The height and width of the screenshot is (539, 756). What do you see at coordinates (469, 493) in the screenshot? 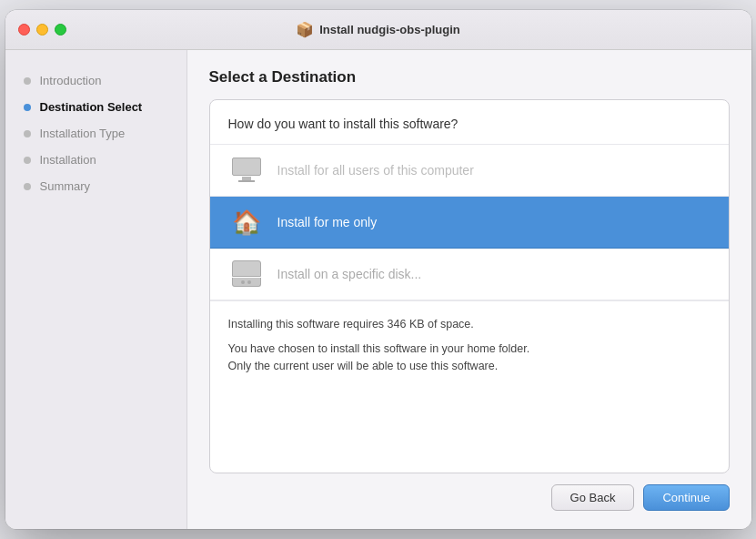
I see `footer: Go Back Continue` at bounding box center [469, 493].